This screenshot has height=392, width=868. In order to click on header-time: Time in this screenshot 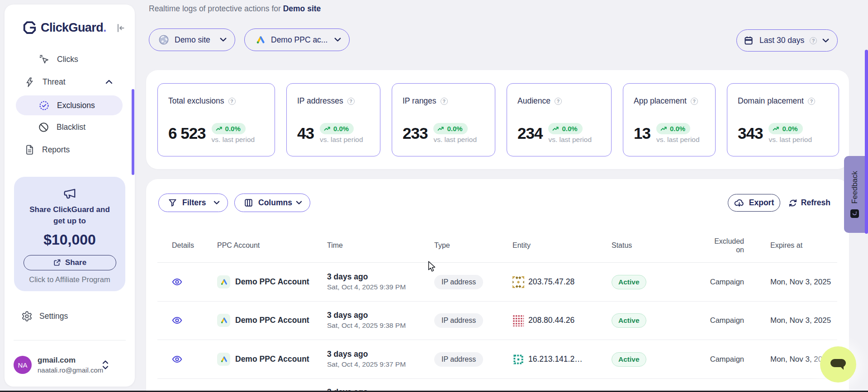, I will do `click(381, 246)`.